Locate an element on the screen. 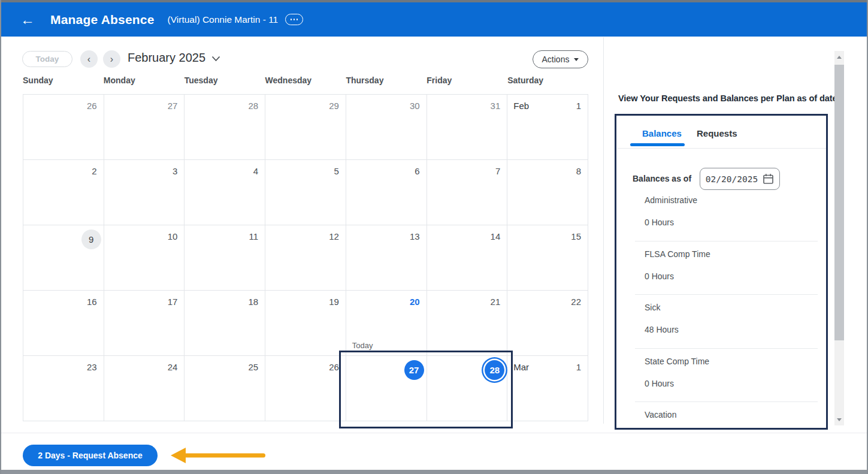 This screenshot has height=474, width=868. calendar-day-cell: 25 is located at coordinates (225, 388).